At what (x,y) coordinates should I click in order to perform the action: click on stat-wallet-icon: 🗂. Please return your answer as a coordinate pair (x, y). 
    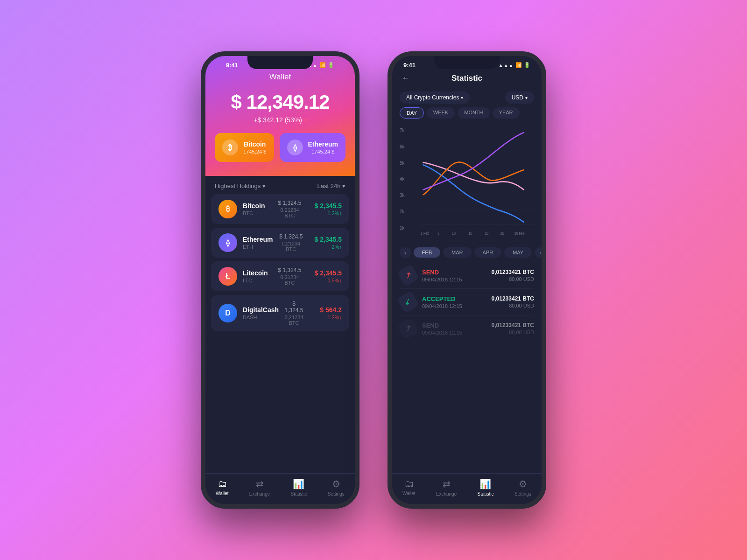
    Looking at the image, I should click on (409, 483).